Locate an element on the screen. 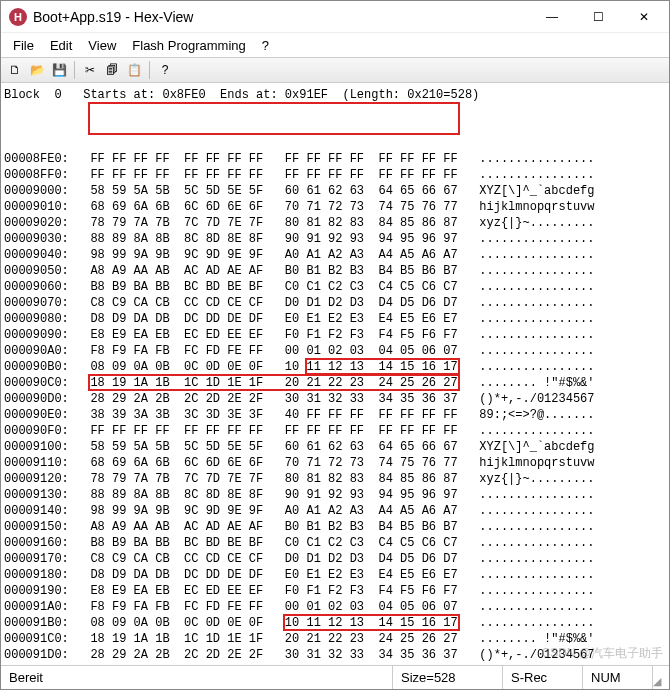  menu-flash: Flash Programming is located at coordinates (188, 46).